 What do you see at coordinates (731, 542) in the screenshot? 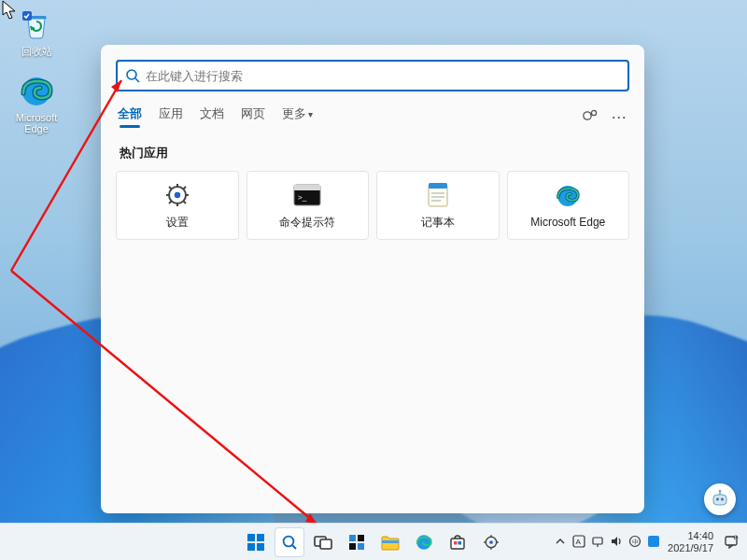
I see `notifications-button: 1` at bounding box center [731, 542].